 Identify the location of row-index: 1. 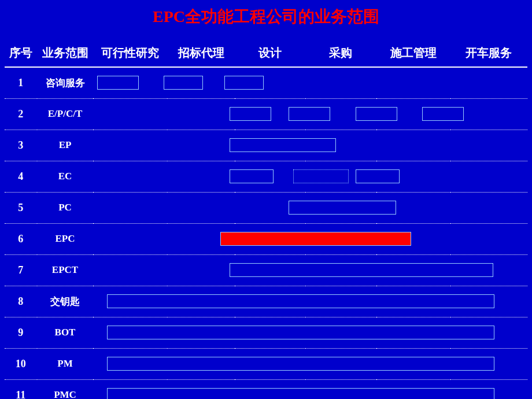
(21, 83).